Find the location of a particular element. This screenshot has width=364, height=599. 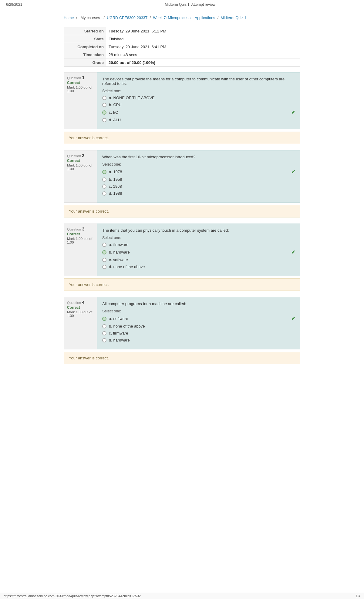

feedback-3: Your answer is correct. is located at coordinates (182, 284).